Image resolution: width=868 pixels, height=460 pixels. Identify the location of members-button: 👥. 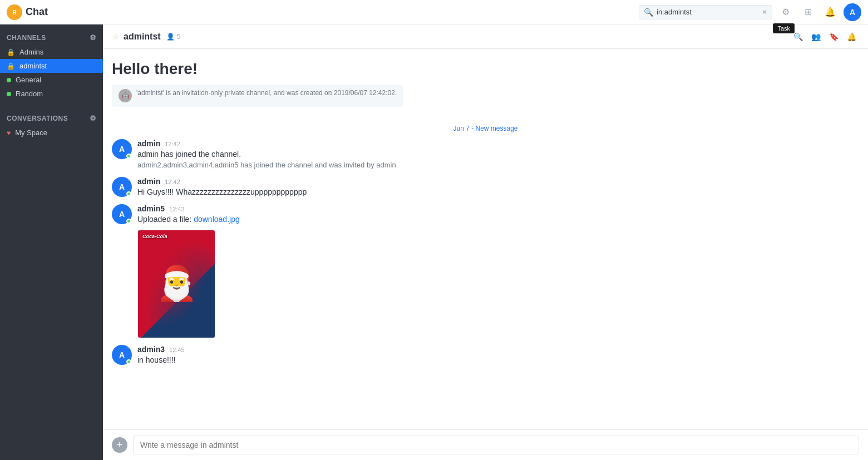
(816, 37).